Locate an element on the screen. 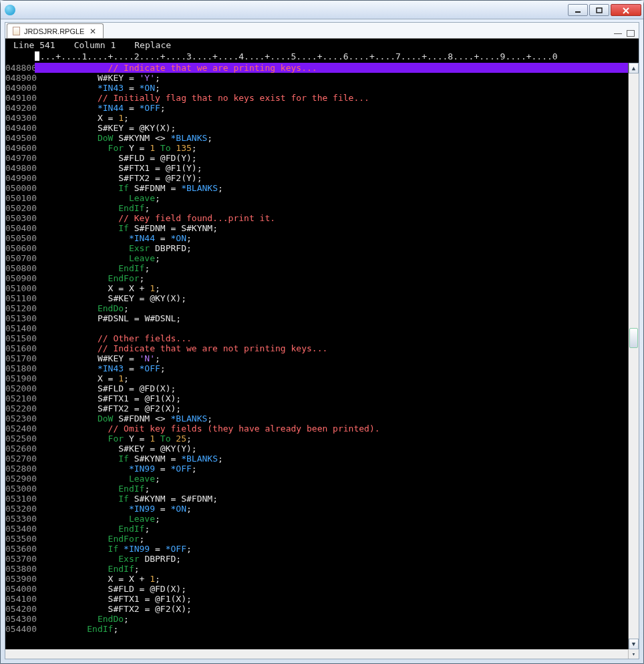 The image size is (644, 664). close-button is located at coordinates (626, 10).